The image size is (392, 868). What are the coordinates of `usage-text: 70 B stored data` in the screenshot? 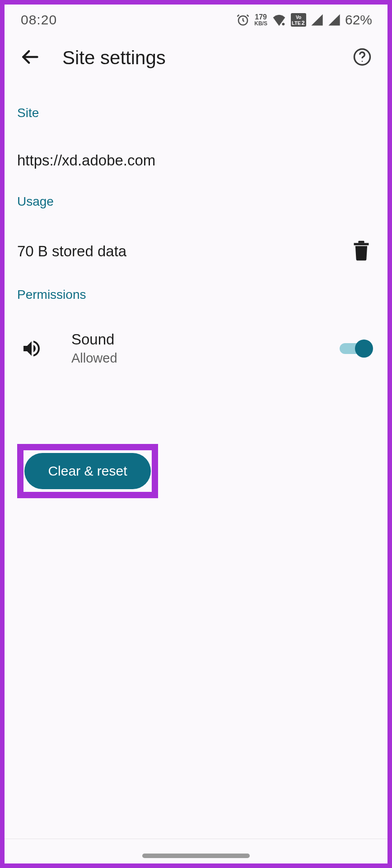 It's located at (72, 251).